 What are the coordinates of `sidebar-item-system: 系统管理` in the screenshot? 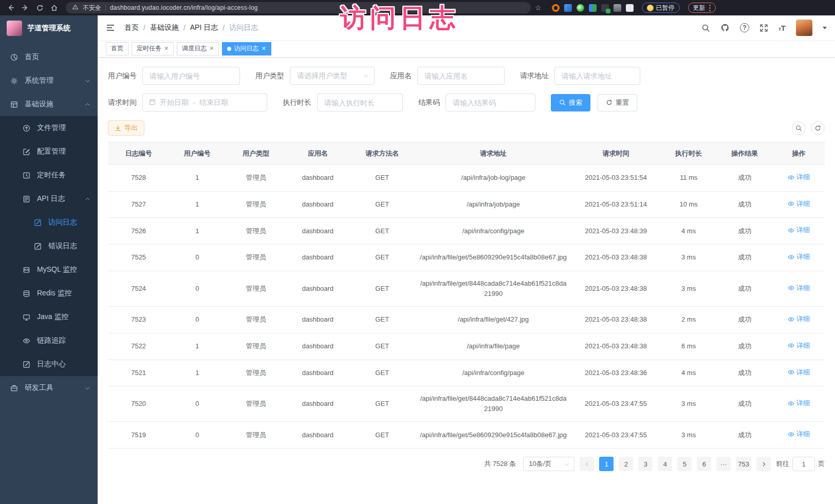 It's located at (49, 81).